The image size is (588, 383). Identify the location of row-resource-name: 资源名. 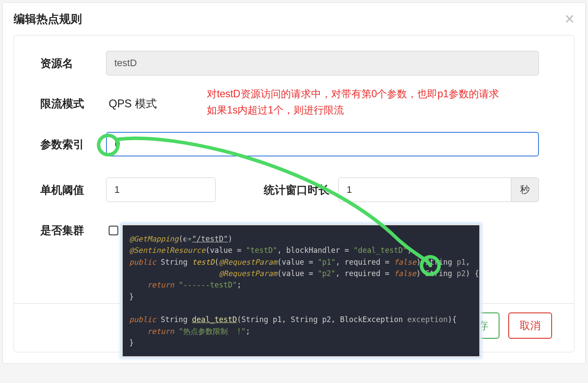
(294, 63).